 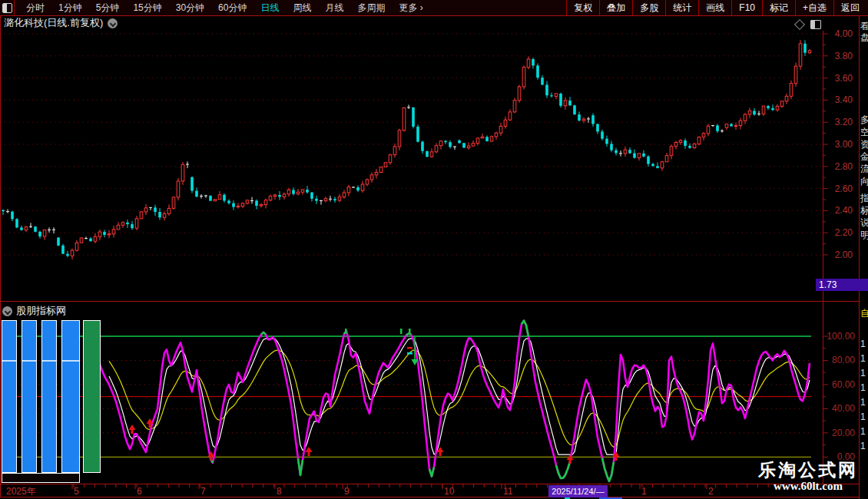 I want to click on window-layout-button, so click(x=8, y=8).